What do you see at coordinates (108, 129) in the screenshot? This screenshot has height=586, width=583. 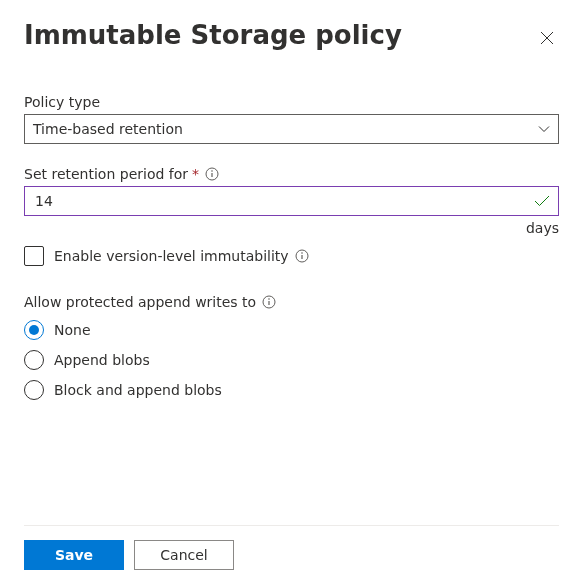 I see `policy-type-value: Time-based retention` at bounding box center [108, 129].